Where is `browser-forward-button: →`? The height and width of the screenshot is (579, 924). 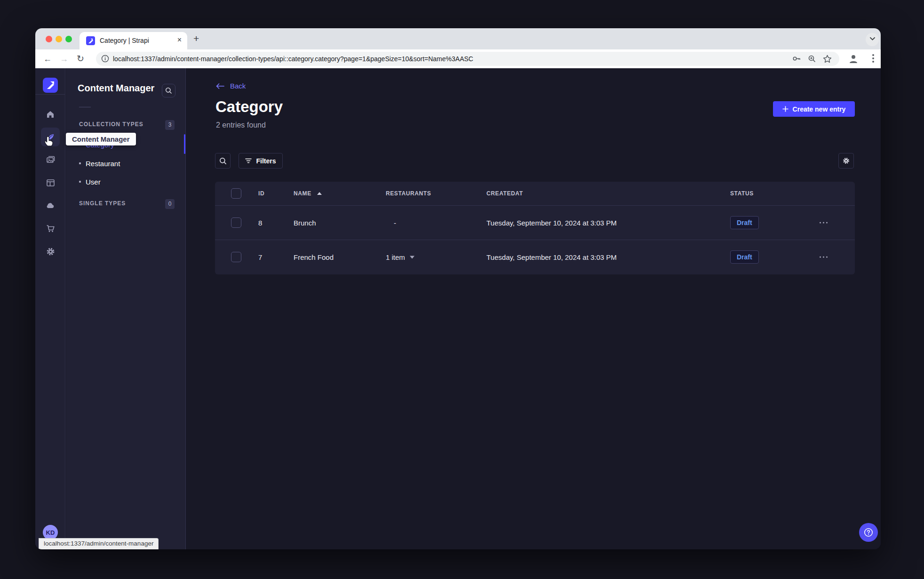
browser-forward-button: → is located at coordinates (64, 59).